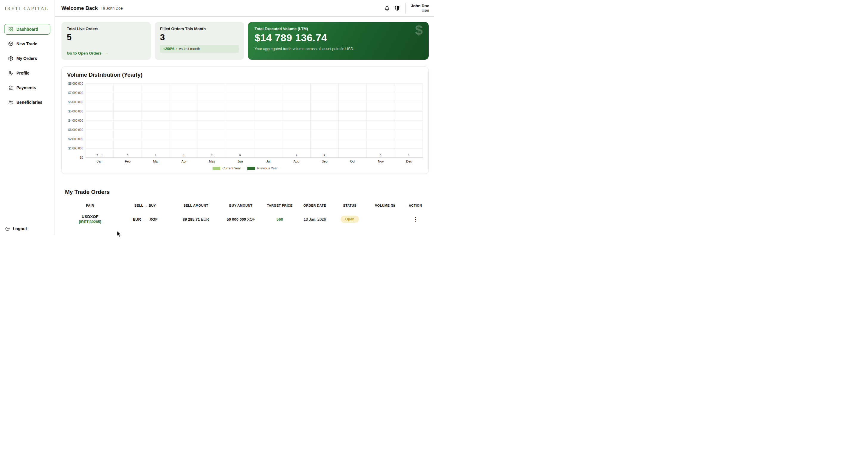 The height and width of the screenshot is (470, 868). Describe the element at coordinates (27, 44) in the screenshot. I see `sidebar-item-label: New Trade` at that location.